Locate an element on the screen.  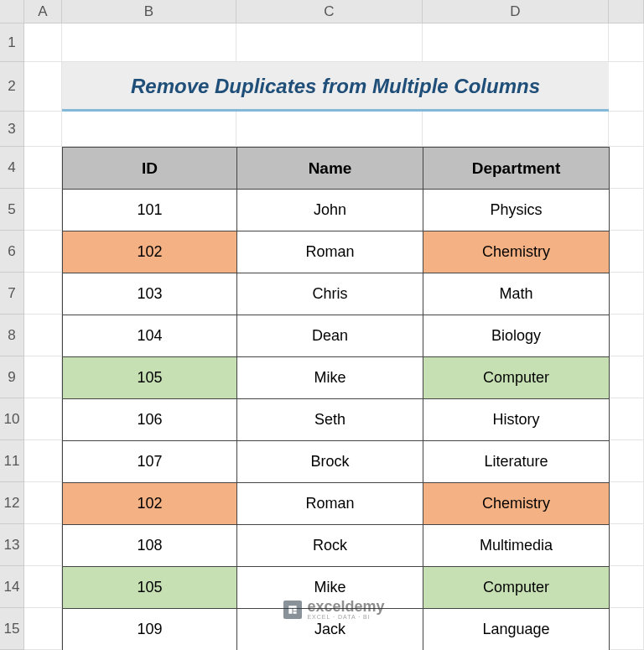
row-header: 3 is located at coordinates (12, 129).